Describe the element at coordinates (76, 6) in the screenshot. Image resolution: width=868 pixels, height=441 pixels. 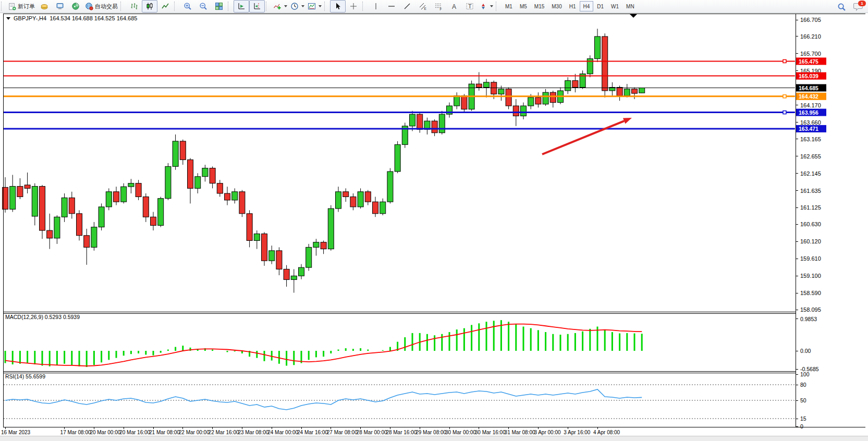
I see `signals-icon` at that location.